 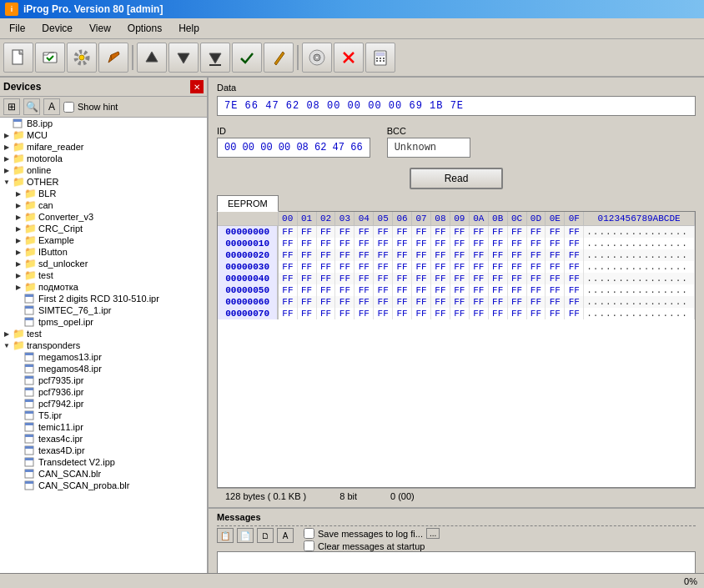 I want to click on tree-item: megamos48.ipr, so click(x=103, y=369).